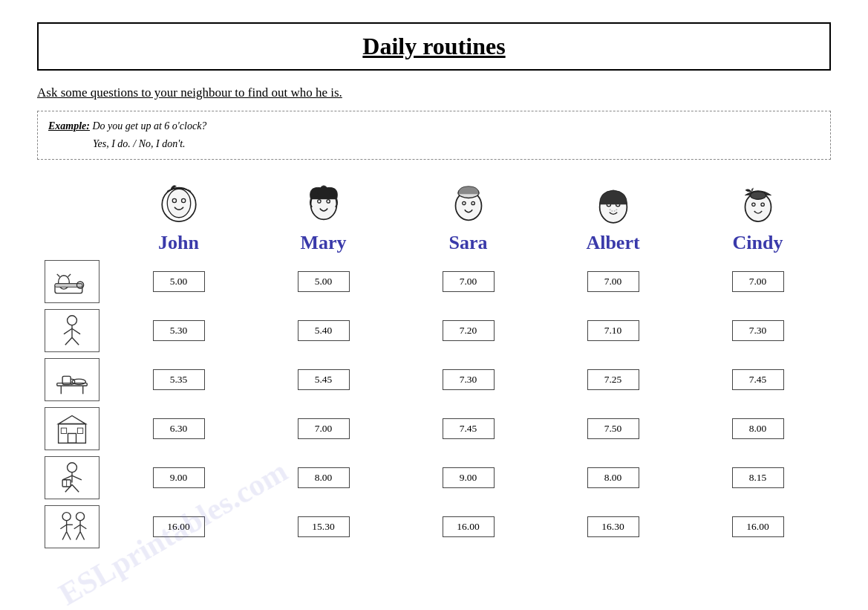  I want to click on time-cell-r3-c3: 7.50, so click(613, 429).